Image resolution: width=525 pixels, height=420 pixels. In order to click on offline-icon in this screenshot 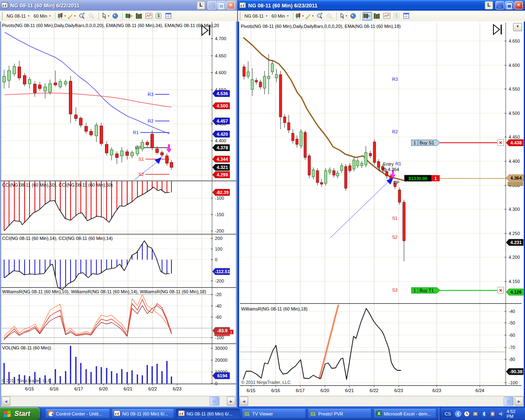, I will do `click(475, 414)`.